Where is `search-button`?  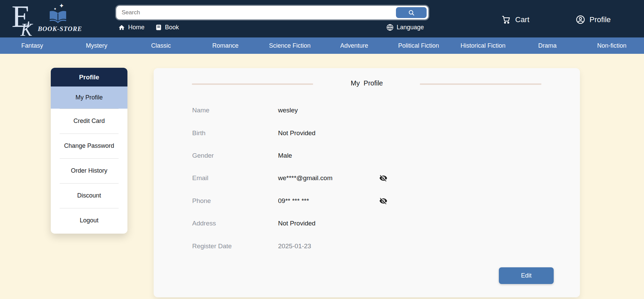
search-button is located at coordinates (411, 13).